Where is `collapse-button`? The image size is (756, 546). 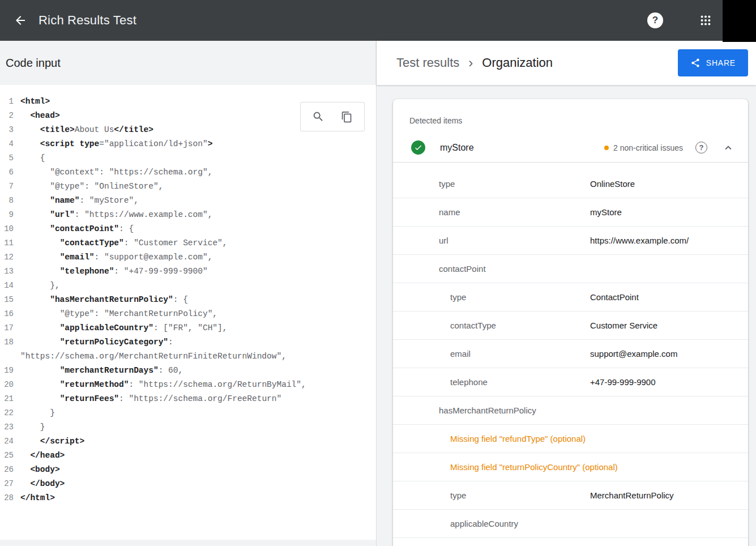
collapse-button is located at coordinates (728, 148).